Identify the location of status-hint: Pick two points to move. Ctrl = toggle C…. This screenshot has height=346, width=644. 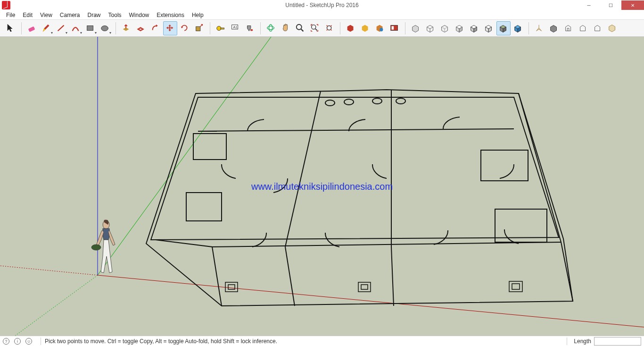
(161, 341).